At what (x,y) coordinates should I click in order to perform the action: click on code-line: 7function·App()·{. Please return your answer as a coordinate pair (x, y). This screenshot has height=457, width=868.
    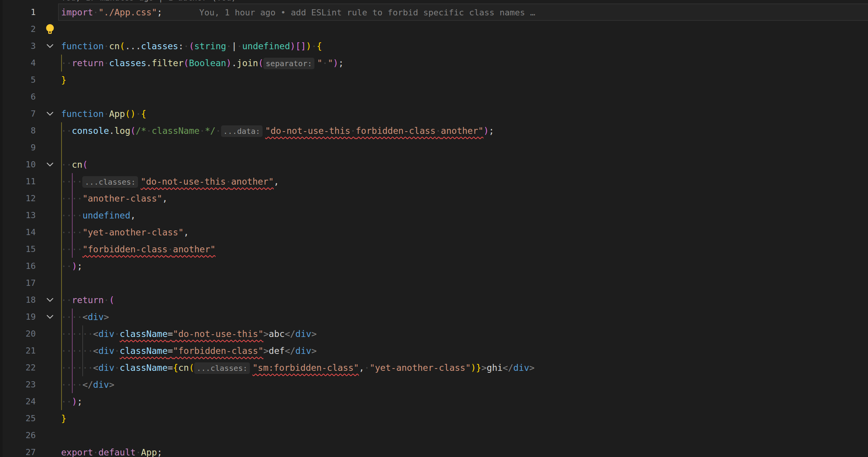
    Looking at the image, I should click on (434, 114).